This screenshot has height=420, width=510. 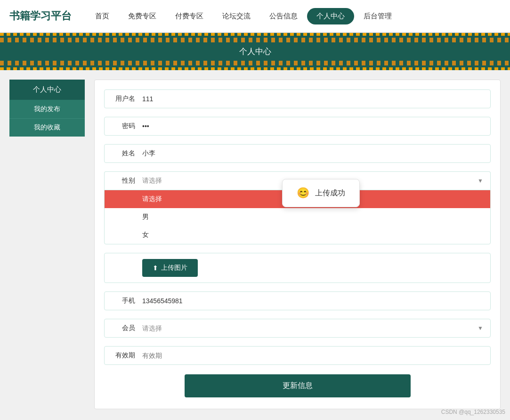 What do you see at coordinates (321, 193) in the screenshot?
I see `toast-notification: 😊 上传成功` at bounding box center [321, 193].